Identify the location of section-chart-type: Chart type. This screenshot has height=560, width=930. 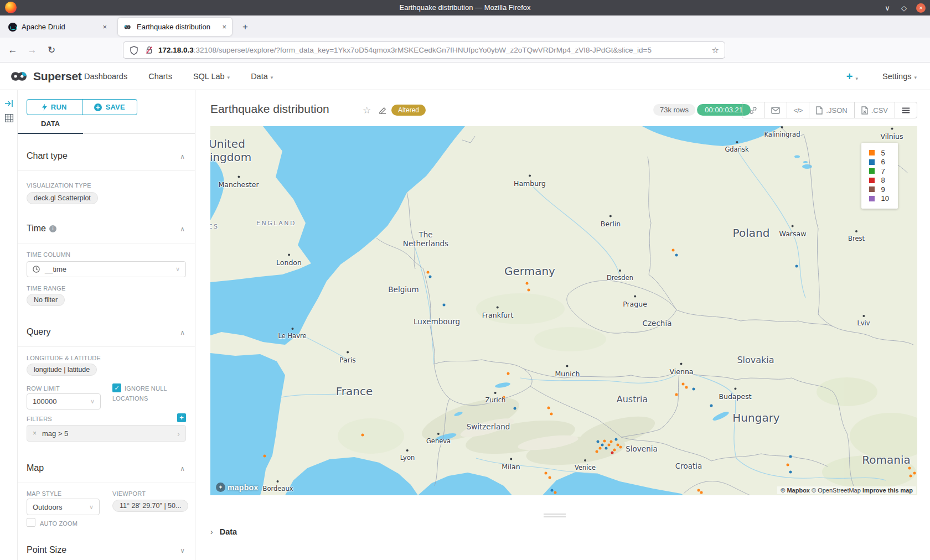
(47, 156).